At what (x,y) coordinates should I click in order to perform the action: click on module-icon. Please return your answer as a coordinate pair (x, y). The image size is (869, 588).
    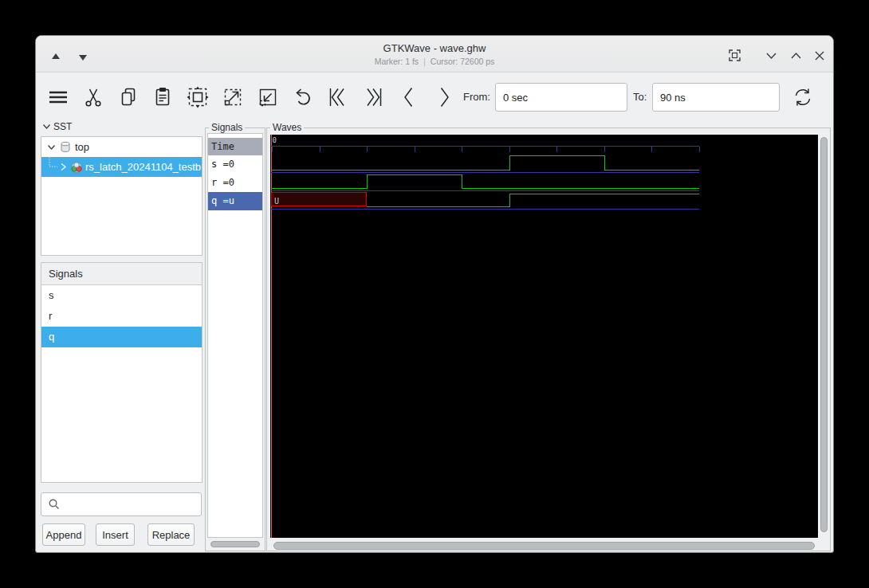
    Looking at the image, I should click on (65, 147).